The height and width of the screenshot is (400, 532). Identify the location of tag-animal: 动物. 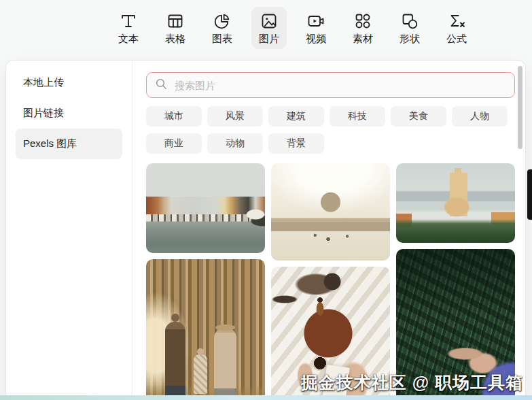
(235, 144).